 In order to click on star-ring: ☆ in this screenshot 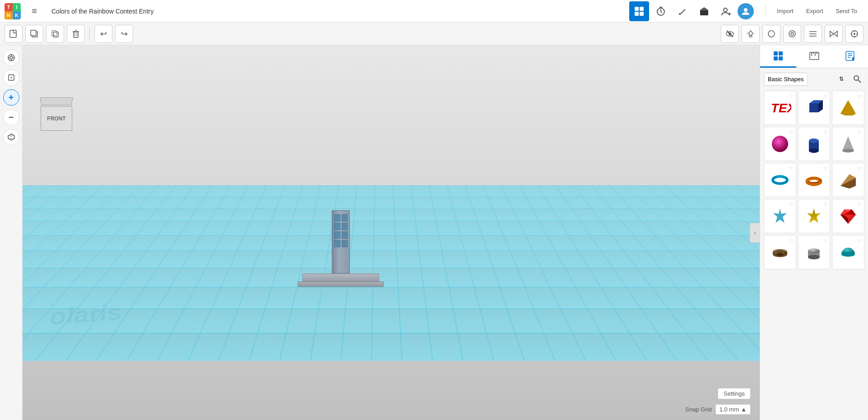, I will do `click(792, 240)`.